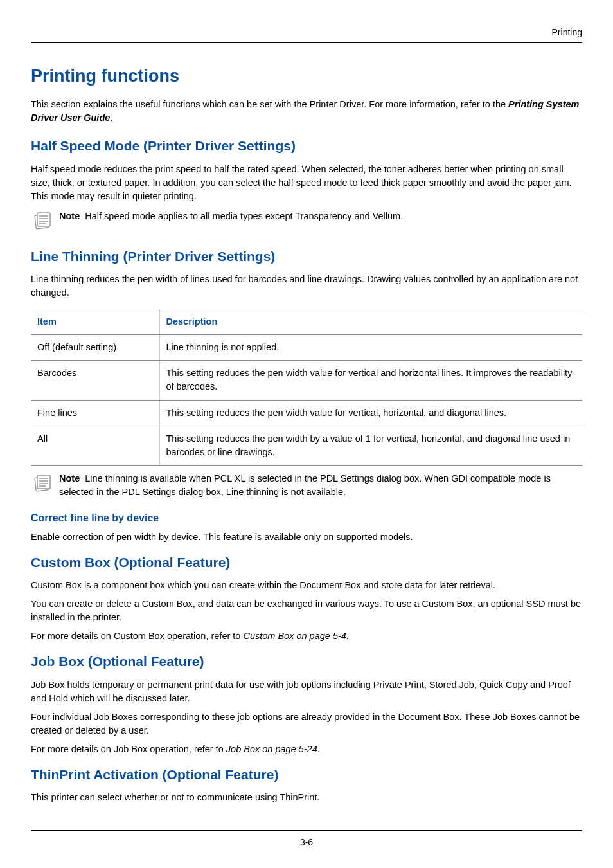 The image size is (613, 868). Describe the element at coordinates (306, 797) in the screenshot. I see `thinprint-body: This printer can select whether or not t…` at that location.